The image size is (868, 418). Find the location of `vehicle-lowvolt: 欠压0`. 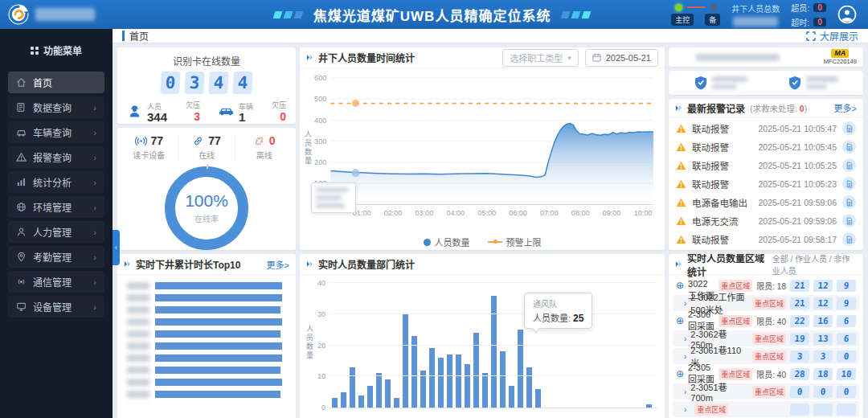

vehicle-lowvolt: 欠压0 is located at coordinates (279, 111).